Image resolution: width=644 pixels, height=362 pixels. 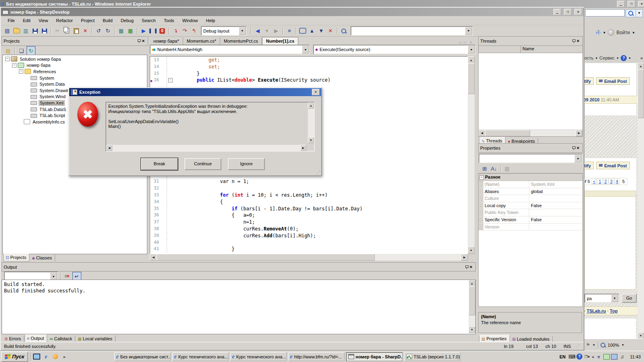 I want to click on property-pages-icon: ▤, so click(x=507, y=169).